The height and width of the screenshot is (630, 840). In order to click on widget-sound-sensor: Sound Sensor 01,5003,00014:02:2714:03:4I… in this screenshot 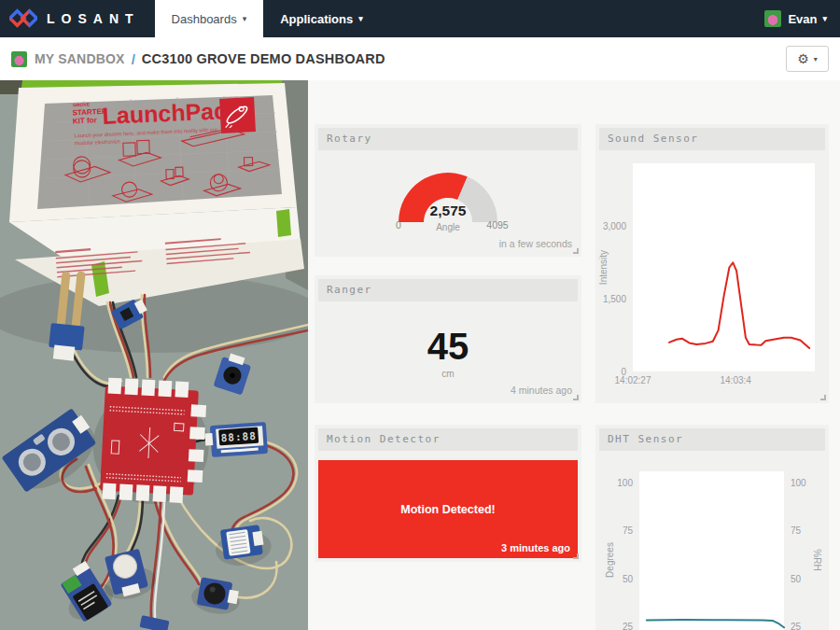, I will do `click(712, 263)`.